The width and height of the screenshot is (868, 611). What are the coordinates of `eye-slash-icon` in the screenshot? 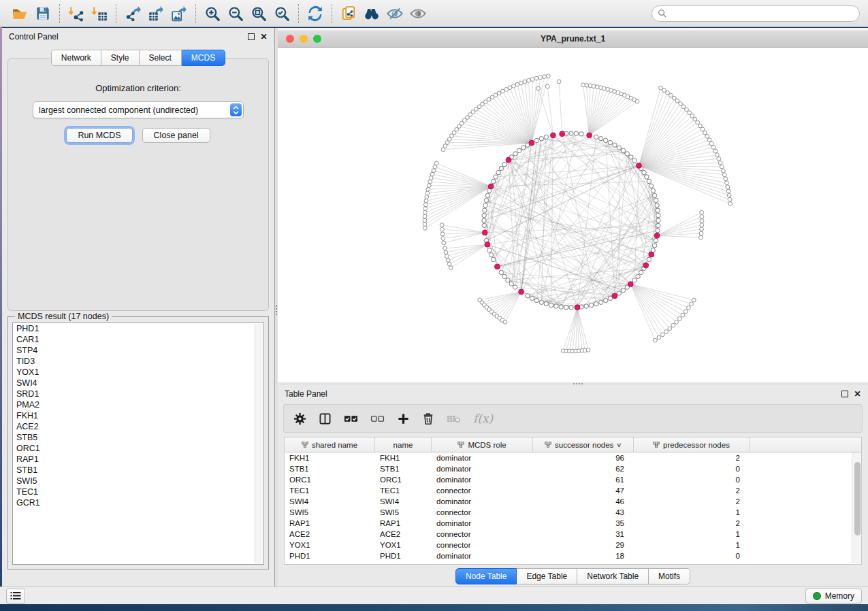 It's located at (395, 14).